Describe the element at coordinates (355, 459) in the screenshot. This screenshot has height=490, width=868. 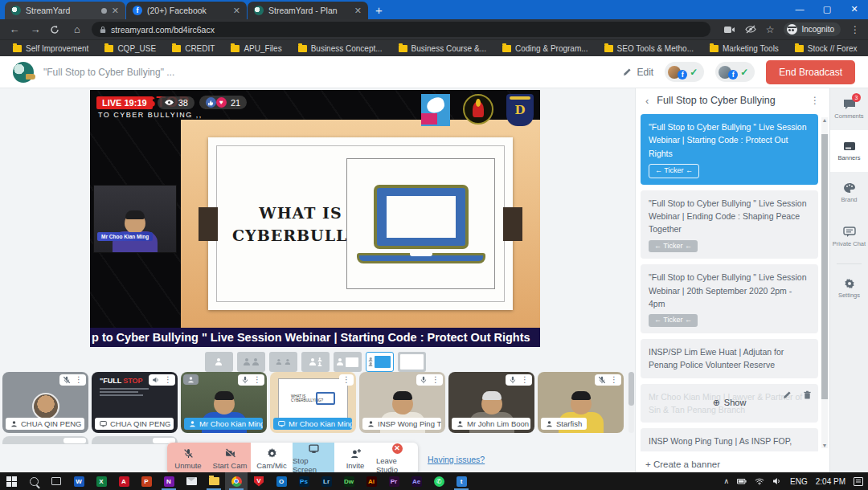
I see `invite-button: Invite` at that location.